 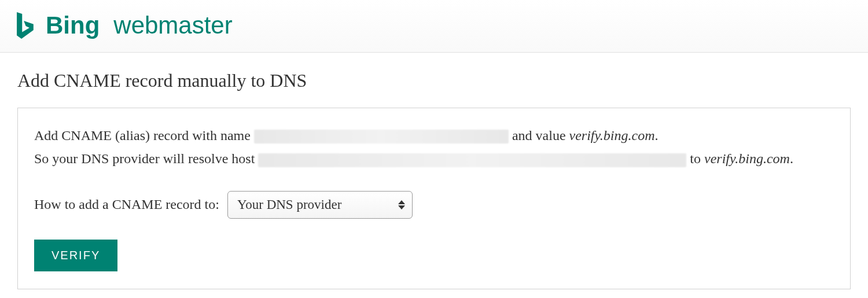 What do you see at coordinates (434, 159) in the screenshot?
I see `instruction-line-2: So your DNS provider will resolve host t…` at bounding box center [434, 159].